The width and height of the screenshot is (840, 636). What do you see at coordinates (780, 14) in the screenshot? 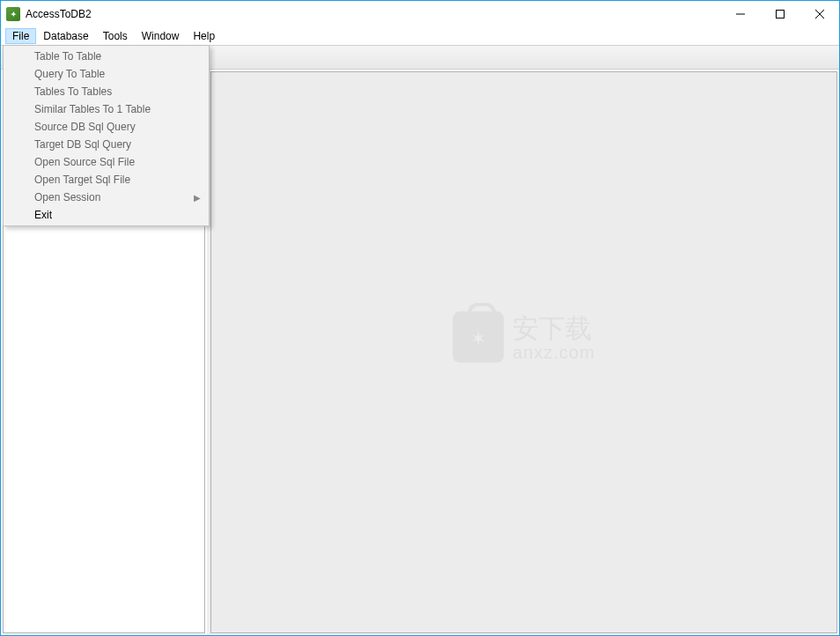
I see `window-controls` at bounding box center [780, 14].